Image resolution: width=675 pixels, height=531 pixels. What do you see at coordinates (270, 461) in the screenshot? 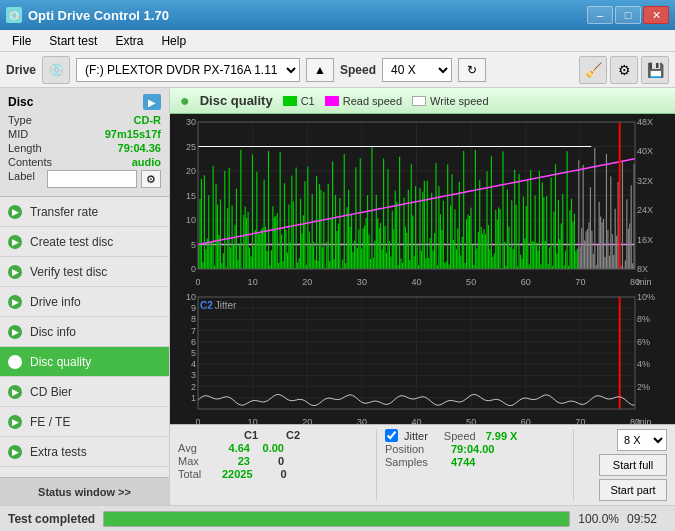
I see `stats-max-c2: 0` at bounding box center [270, 461].